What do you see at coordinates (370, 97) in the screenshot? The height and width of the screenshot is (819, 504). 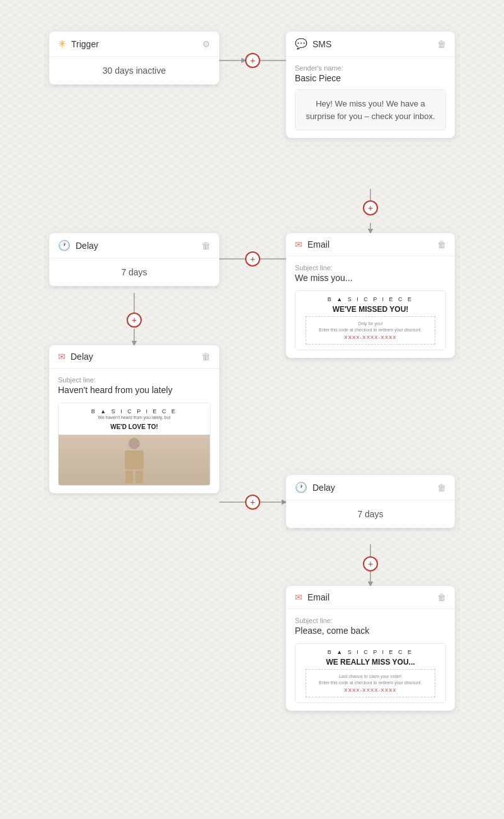 I see `sms-body: Sender's name: Basic Piece Hey! We miss …` at bounding box center [370, 97].